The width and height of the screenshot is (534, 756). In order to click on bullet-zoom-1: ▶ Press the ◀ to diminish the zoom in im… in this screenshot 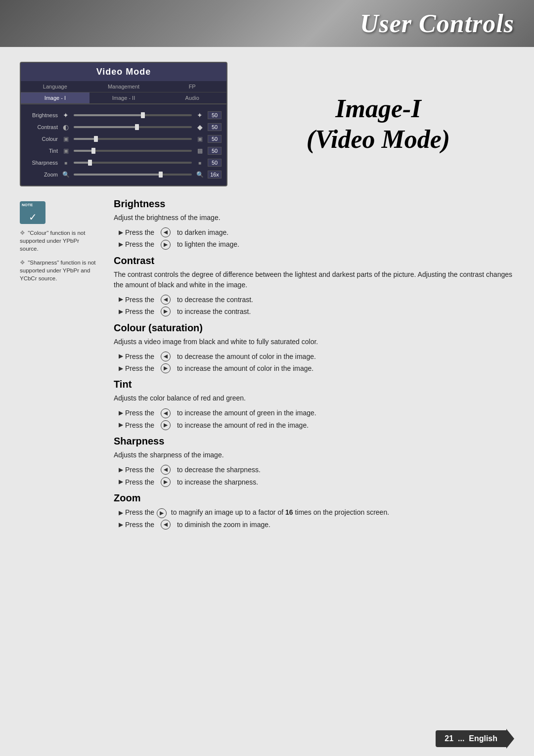, I will do `click(316, 525)`.